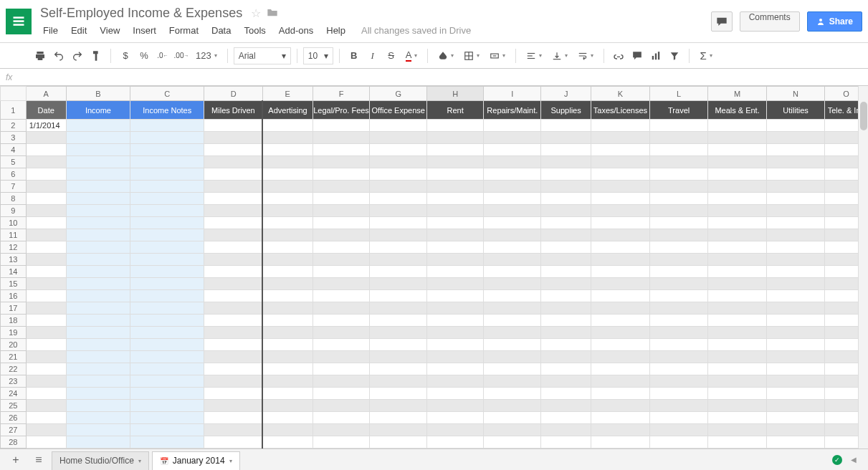 This screenshot has height=470, width=868. What do you see at coordinates (234, 406) in the screenshot?
I see `cell-D25` at bounding box center [234, 406].